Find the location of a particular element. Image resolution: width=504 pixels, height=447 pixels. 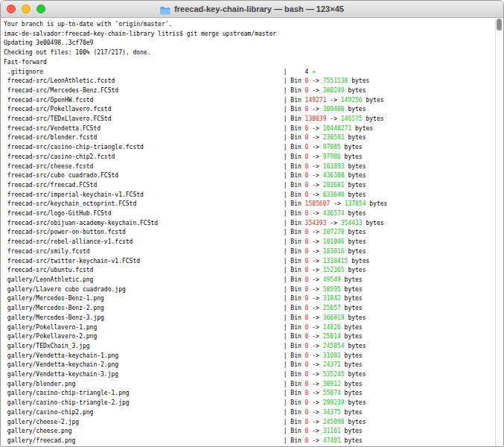

terminal-line: freecad-src/logo-GitHub.FCStd | Bin 0 ->… is located at coordinates (253, 215).